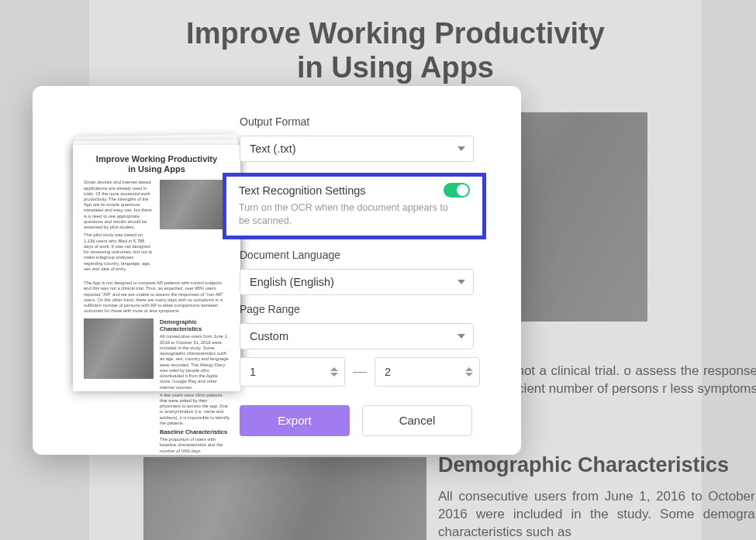 This screenshot has height=540, width=756. I want to click on output-format-label: Output Format, so click(360, 122).